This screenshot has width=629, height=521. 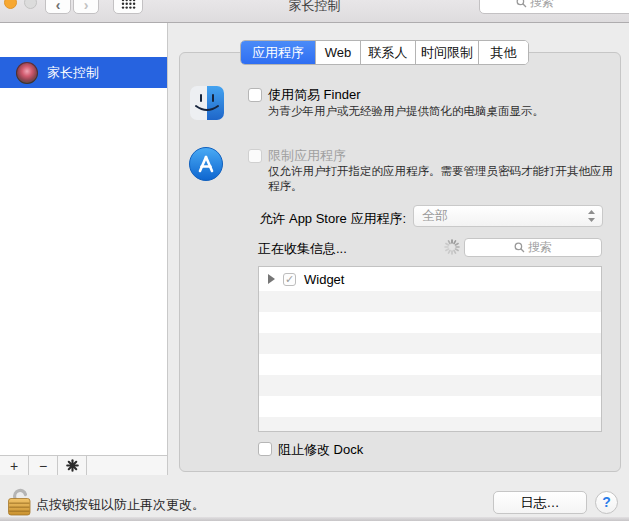 I want to click on tab-applications: 应用程序, so click(x=278, y=52).